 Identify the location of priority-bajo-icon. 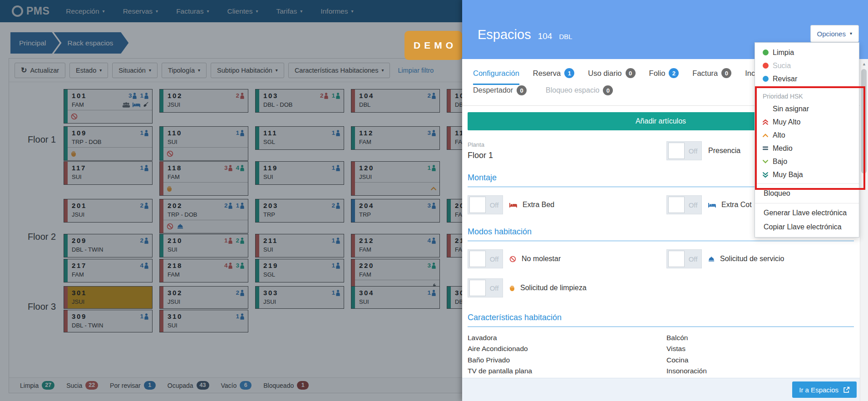
(768, 162).